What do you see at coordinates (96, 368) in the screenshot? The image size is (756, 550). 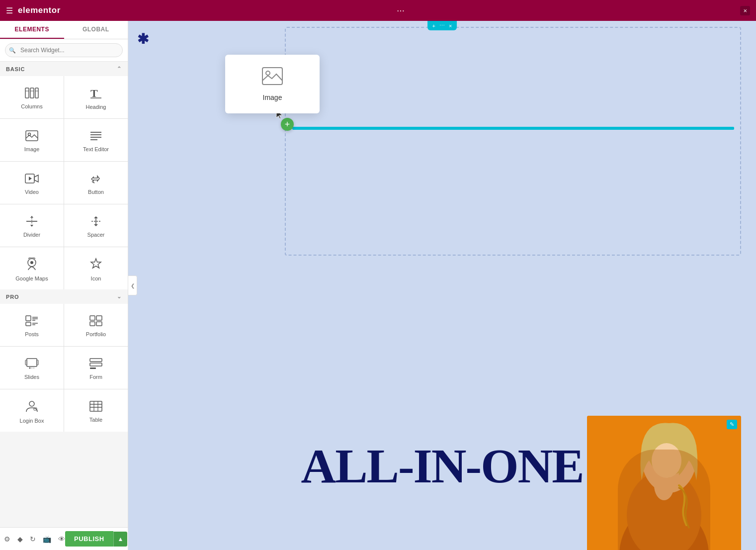 I see `widget-form: Form` at bounding box center [96, 368].